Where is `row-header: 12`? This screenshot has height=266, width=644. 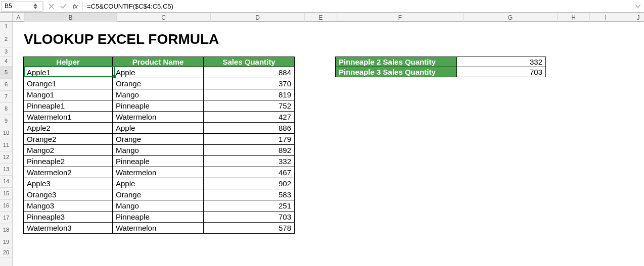 row-header: 12 is located at coordinates (6, 157).